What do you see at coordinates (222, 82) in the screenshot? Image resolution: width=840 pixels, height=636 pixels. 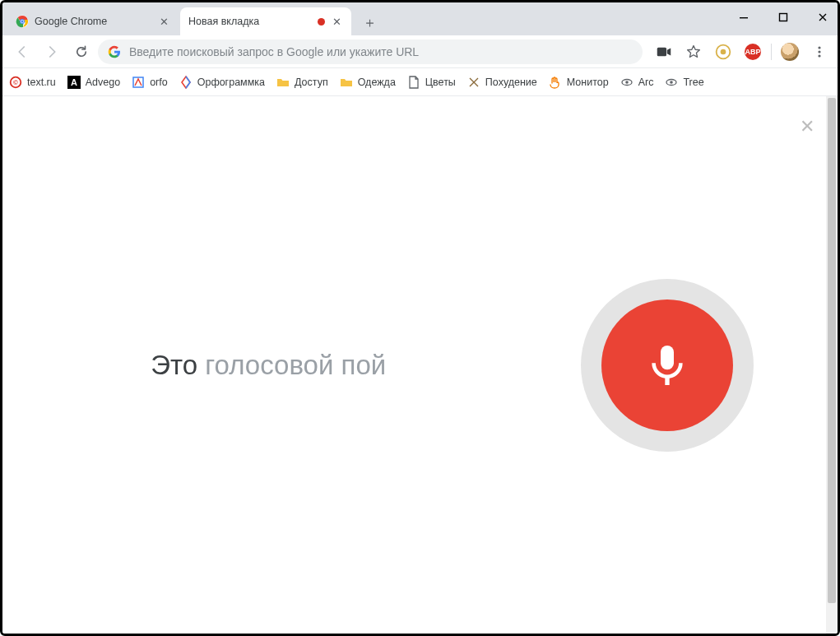 I see `bookmark-orfogrammka: Орфограммка` at bounding box center [222, 82].